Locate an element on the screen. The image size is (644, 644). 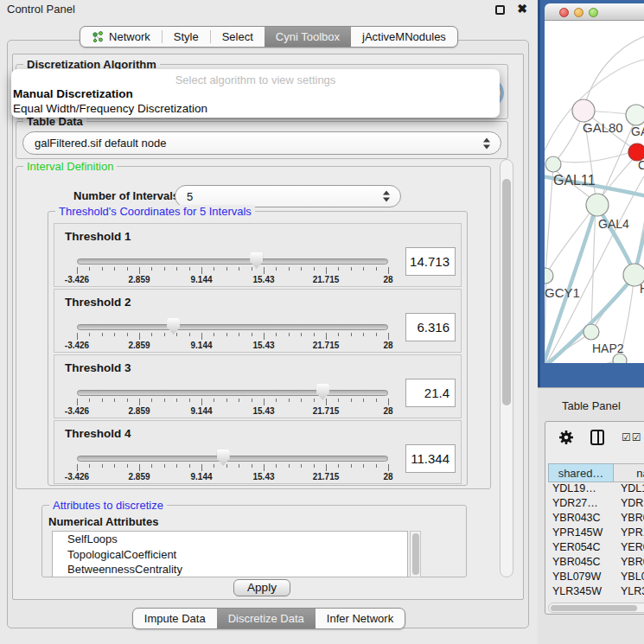
table-row: YDL19…YDL1 is located at coordinates (596, 489).